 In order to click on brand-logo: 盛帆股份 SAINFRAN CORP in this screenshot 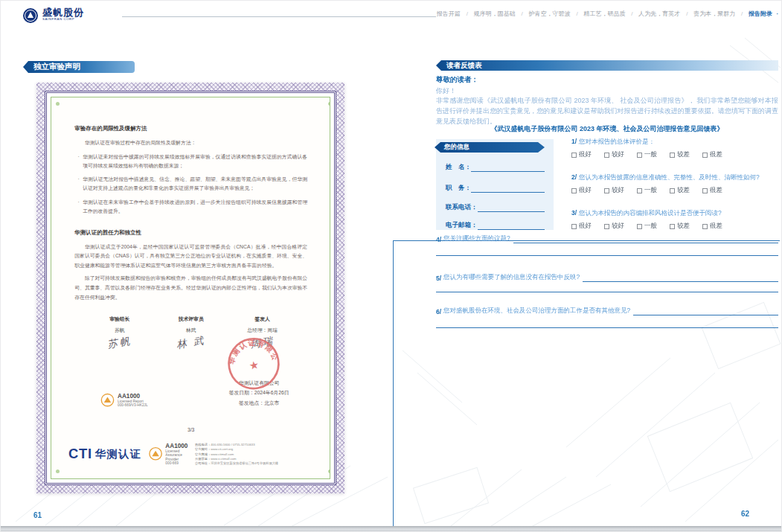, I will do `click(63, 16)`.